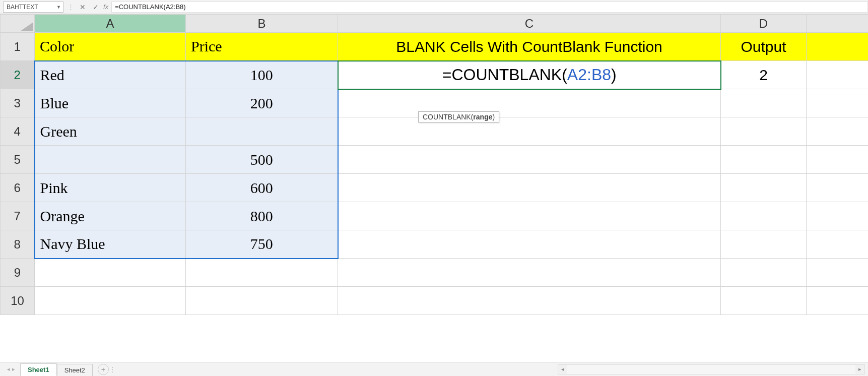 The height and width of the screenshot is (376, 868). Describe the element at coordinates (483, 117) in the screenshot. I see `tooltip-arg: range` at that location.